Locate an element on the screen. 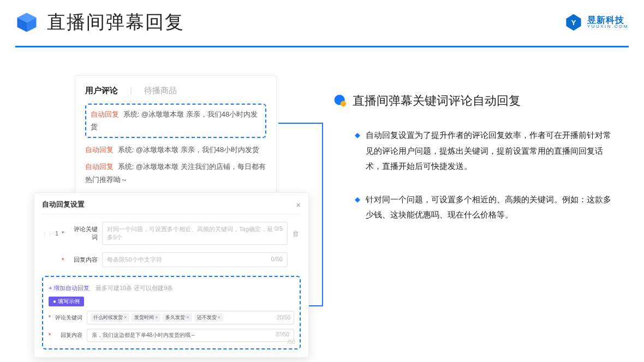  example-badge: ● 填写示例 is located at coordinates (67, 301).